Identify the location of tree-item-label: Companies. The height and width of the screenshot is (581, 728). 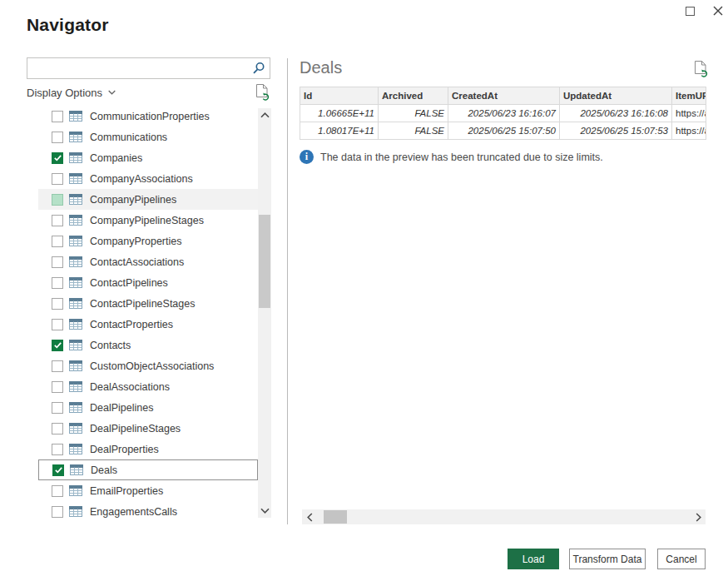
(116, 158).